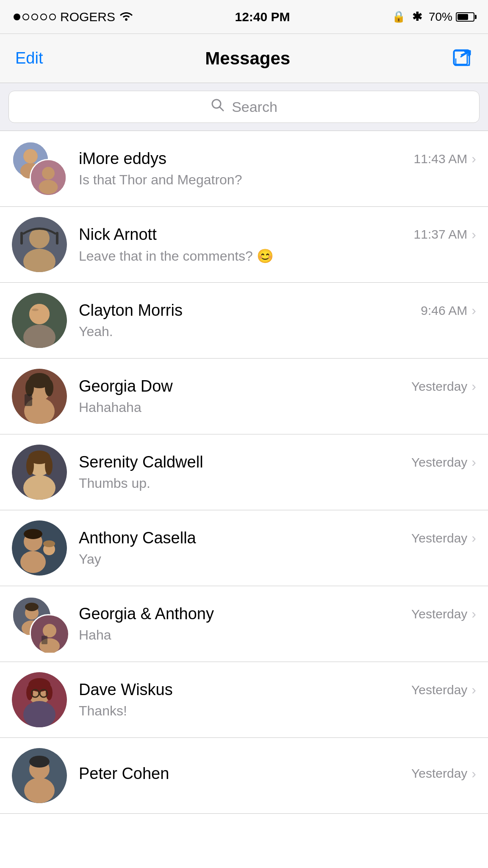 This screenshot has width=488, height=868. What do you see at coordinates (277, 774) in the screenshot?
I see `message-header: Peter Cohen Yesterday ›` at bounding box center [277, 774].